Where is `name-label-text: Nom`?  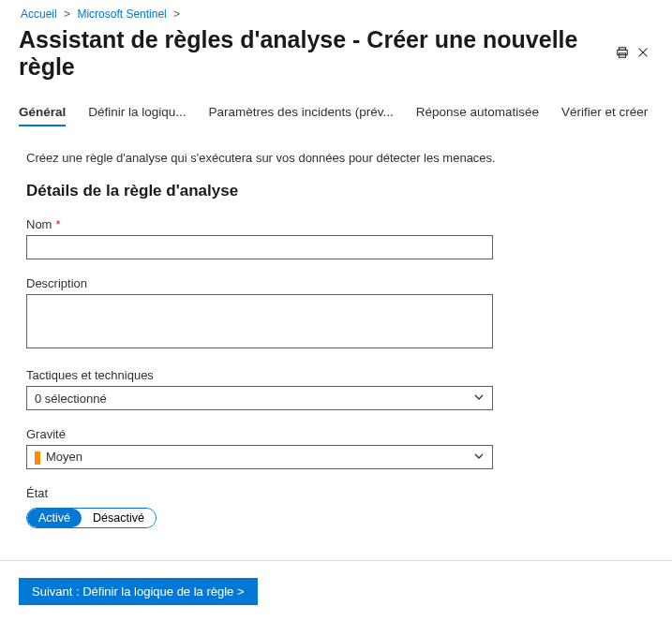 name-label-text: Nom is located at coordinates (39, 225).